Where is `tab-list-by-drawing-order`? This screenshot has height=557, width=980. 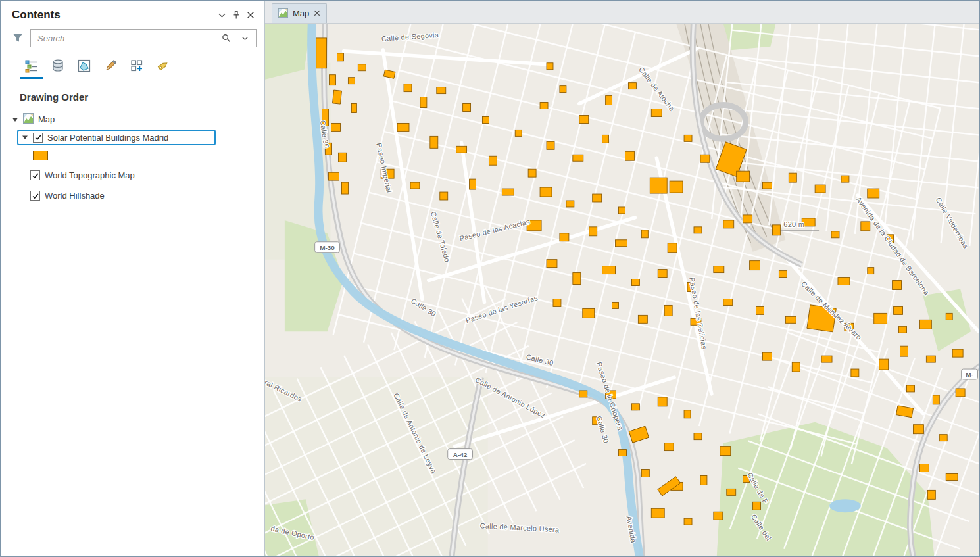
tab-list-by-drawing-order is located at coordinates (32, 66).